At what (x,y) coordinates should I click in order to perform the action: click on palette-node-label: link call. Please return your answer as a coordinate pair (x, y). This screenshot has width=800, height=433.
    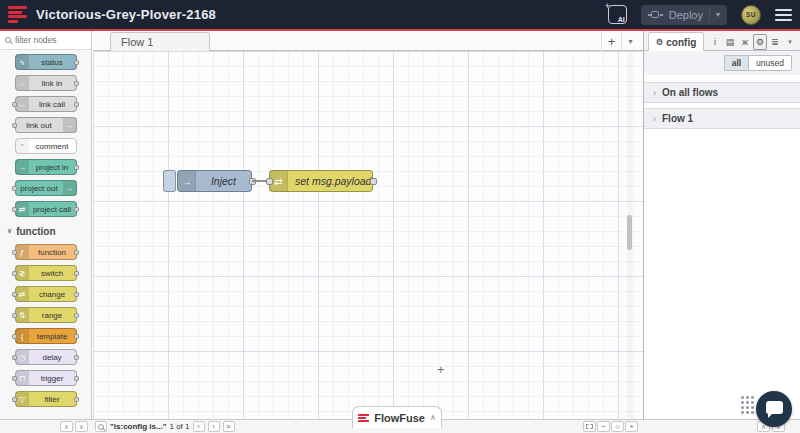
    Looking at the image, I should click on (52, 104).